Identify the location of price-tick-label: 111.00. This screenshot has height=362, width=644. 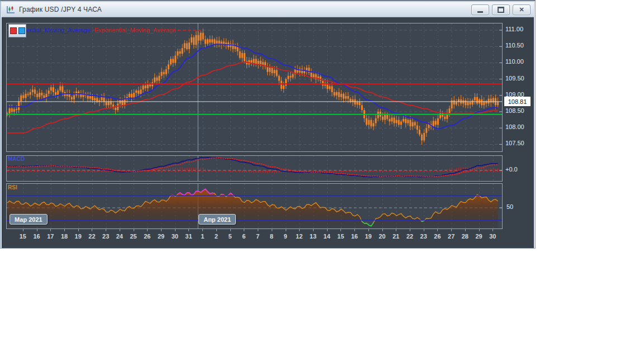
(519, 29).